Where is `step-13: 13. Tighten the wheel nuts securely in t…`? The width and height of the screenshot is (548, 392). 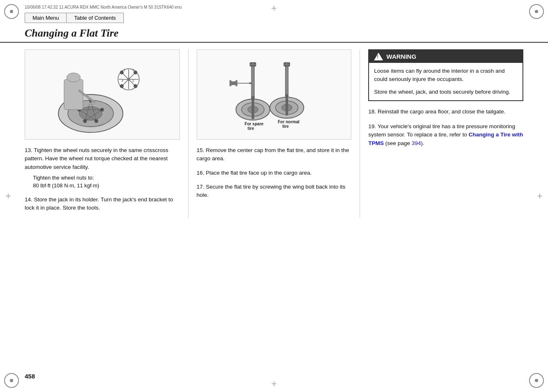
step-13: 13. Tighten the wheel nuts securely in t… is located at coordinates (102, 168).